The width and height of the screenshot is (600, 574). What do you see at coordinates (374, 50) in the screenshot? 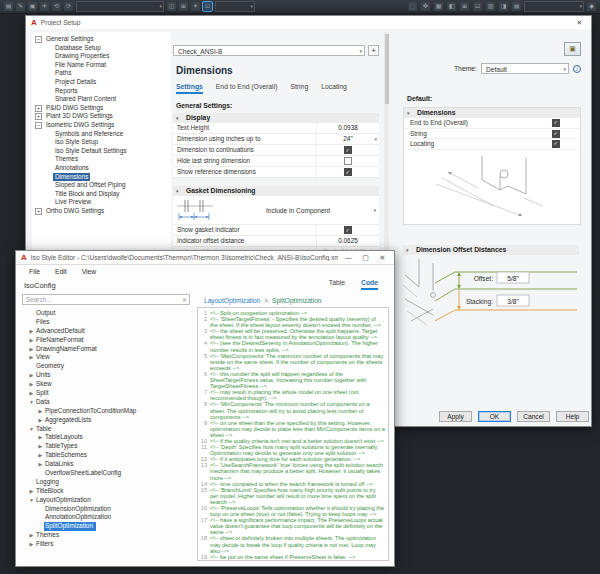
I see `add-style-button: +` at bounding box center [374, 50].